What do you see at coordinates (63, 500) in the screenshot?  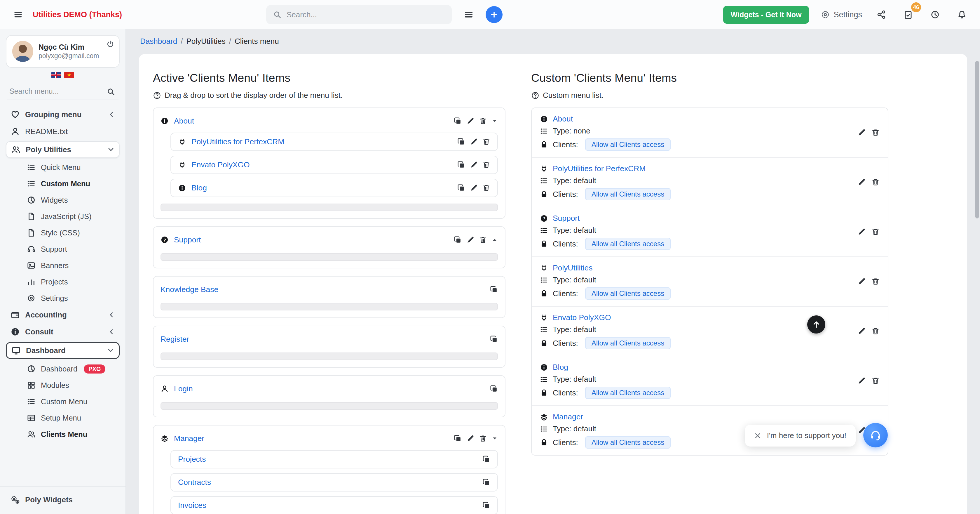 I see `sidebar-item-poly-widgets: Poly Widgets` at bounding box center [63, 500].